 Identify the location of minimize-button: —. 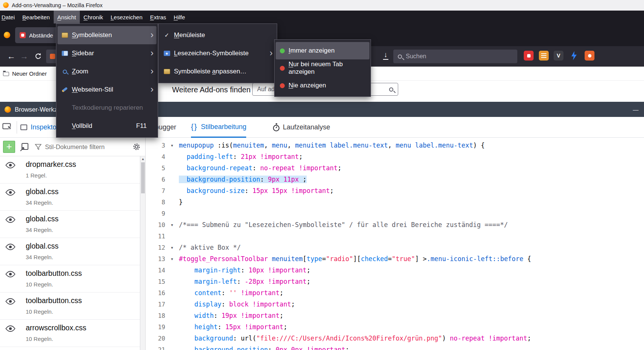
(636, 109).